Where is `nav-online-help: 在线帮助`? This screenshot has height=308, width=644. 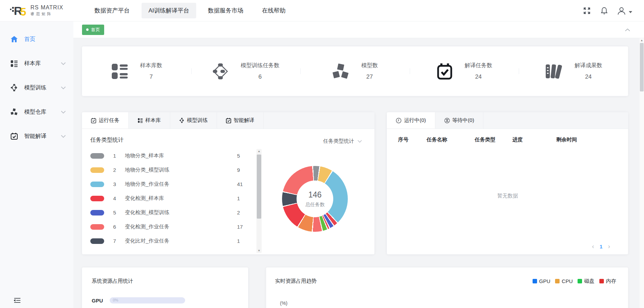
nav-online-help: 在线帮助 is located at coordinates (274, 10).